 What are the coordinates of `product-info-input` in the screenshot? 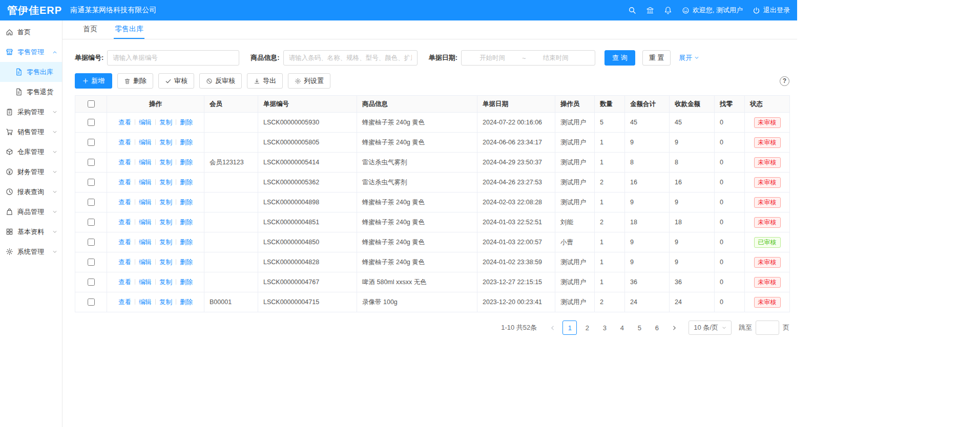 It's located at (350, 58).